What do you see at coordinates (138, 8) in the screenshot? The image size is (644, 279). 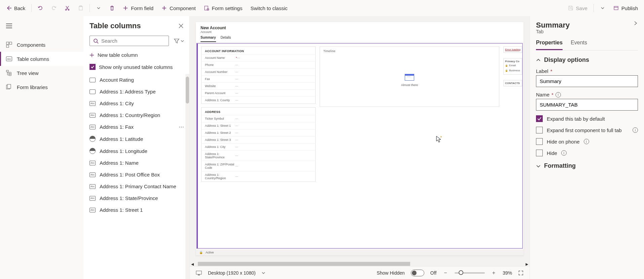 I see `add-form-field-button: Form field` at bounding box center [138, 8].